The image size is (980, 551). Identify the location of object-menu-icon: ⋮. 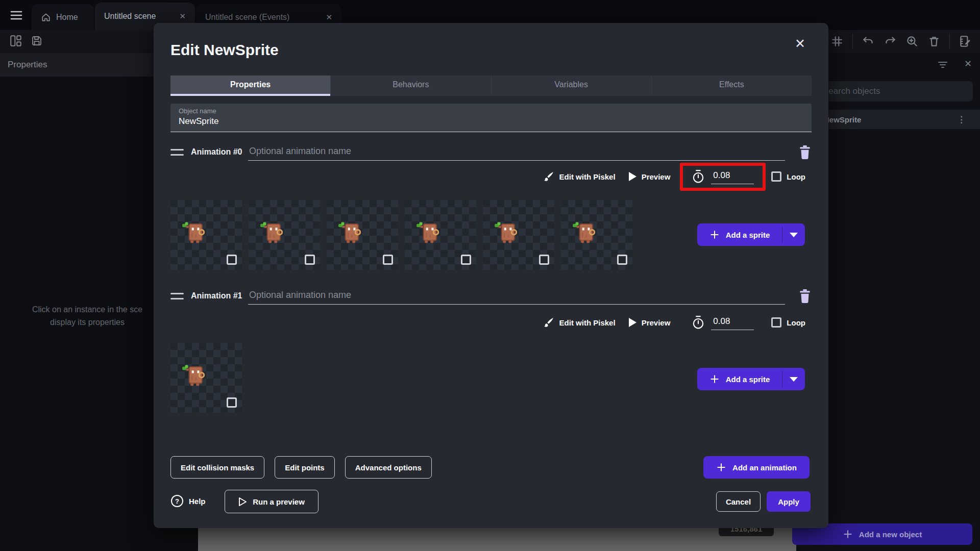
(962, 119).